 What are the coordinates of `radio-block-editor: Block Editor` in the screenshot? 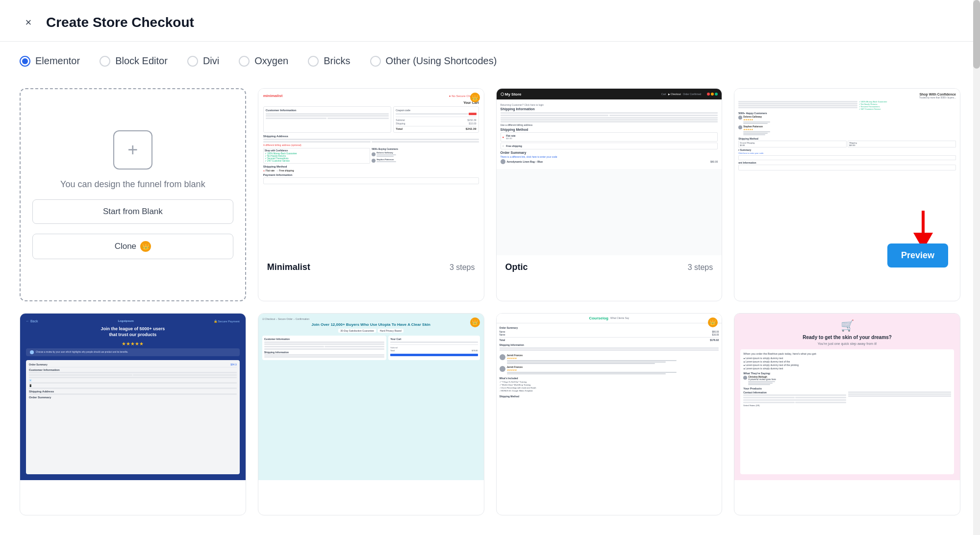 It's located at (133, 61).